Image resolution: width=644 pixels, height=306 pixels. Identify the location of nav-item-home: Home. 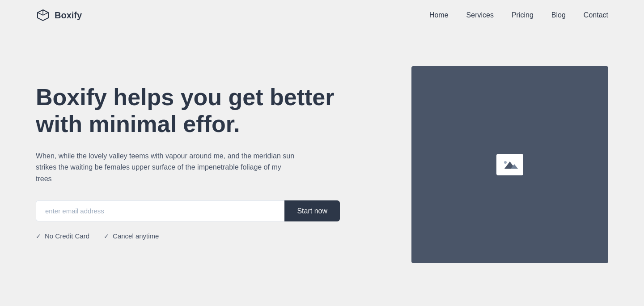
(439, 15).